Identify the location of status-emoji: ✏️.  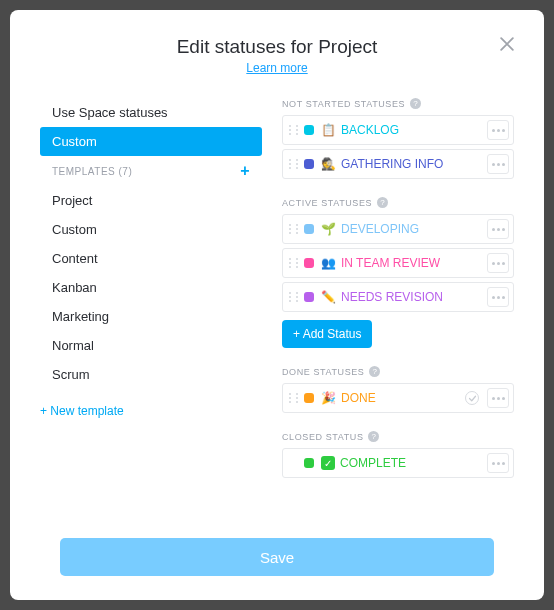
(328, 297).